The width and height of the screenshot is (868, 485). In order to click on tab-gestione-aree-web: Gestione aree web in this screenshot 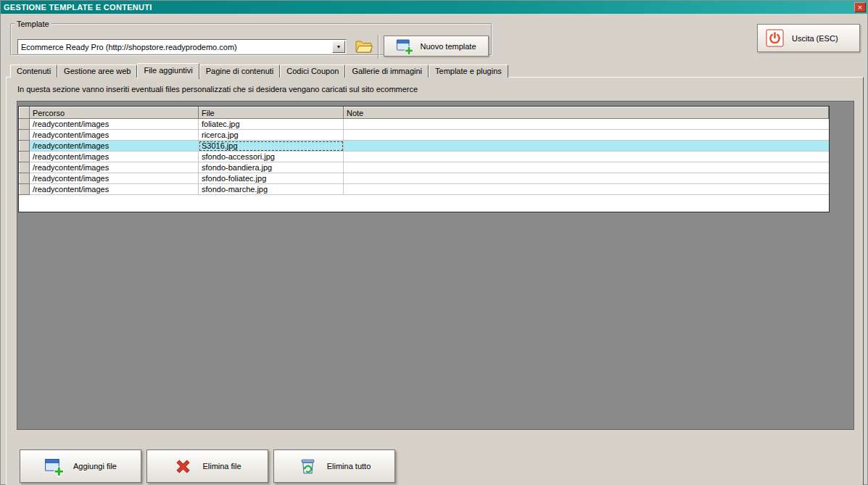, I will do `click(97, 71)`.